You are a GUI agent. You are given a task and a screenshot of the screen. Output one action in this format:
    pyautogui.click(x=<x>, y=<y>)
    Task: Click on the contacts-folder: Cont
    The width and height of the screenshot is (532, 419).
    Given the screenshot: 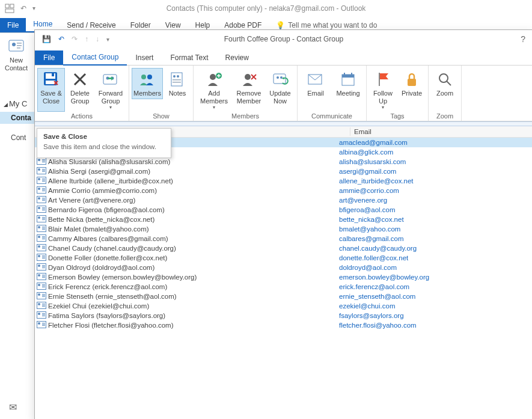 What is the action you would take?
    pyautogui.click(x=18, y=138)
    